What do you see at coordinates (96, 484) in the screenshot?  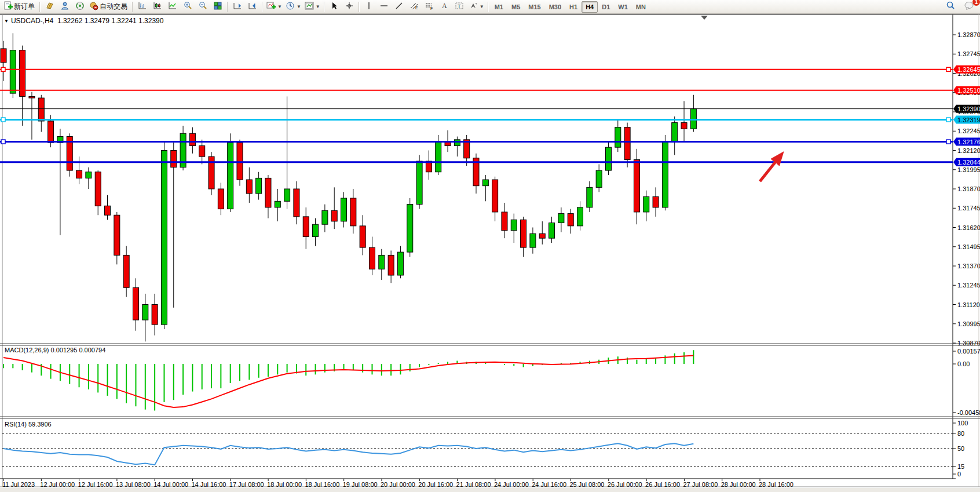 I see `time-axis-label: 12 Jul 16:00` at bounding box center [96, 484].